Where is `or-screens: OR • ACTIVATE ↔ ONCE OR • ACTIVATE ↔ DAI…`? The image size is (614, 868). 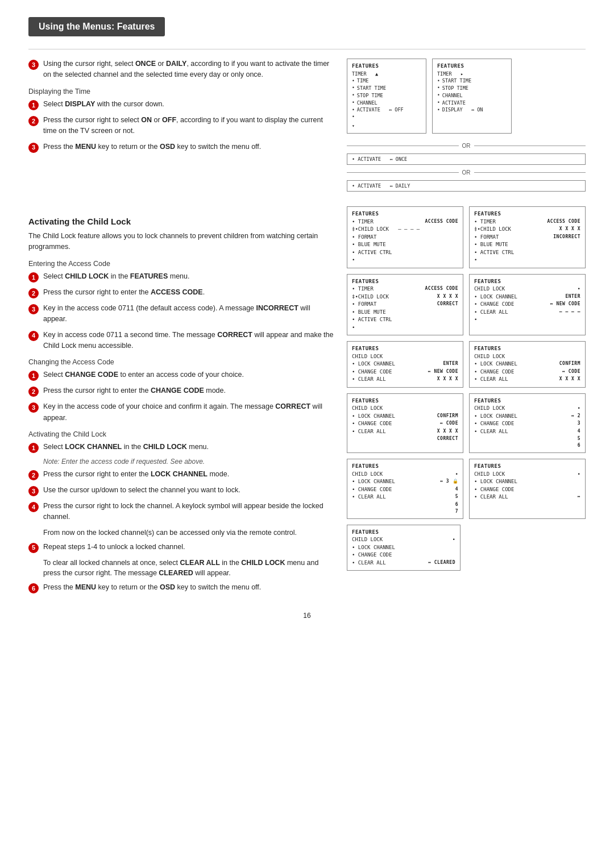 or-screens: OR • ACTIVATE ↔ ONCE OR • ACTIVATE ↔ DAI… is located at coordinates (466, 166).